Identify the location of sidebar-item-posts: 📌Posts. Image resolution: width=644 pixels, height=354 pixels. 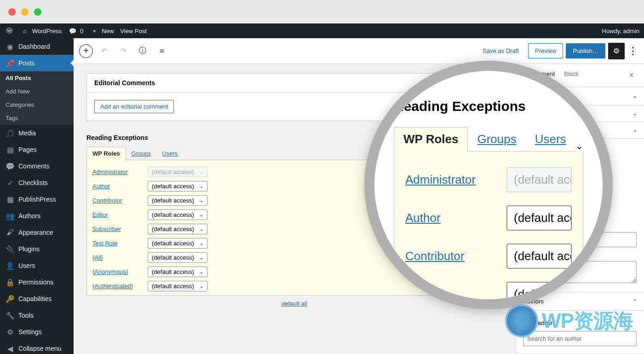
(37, 63).